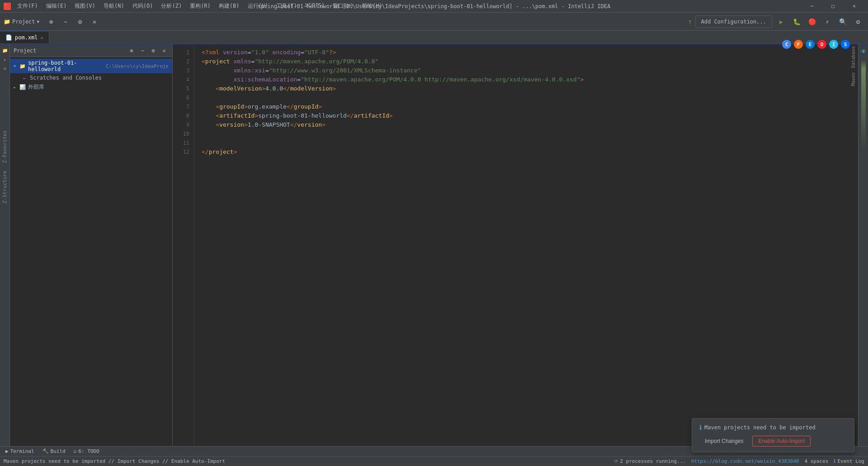  What do you see at coordinates (171, 6) in the screenshot?
I see `menu-analyze: 分析(Z)` at bounding box center [171, 6].